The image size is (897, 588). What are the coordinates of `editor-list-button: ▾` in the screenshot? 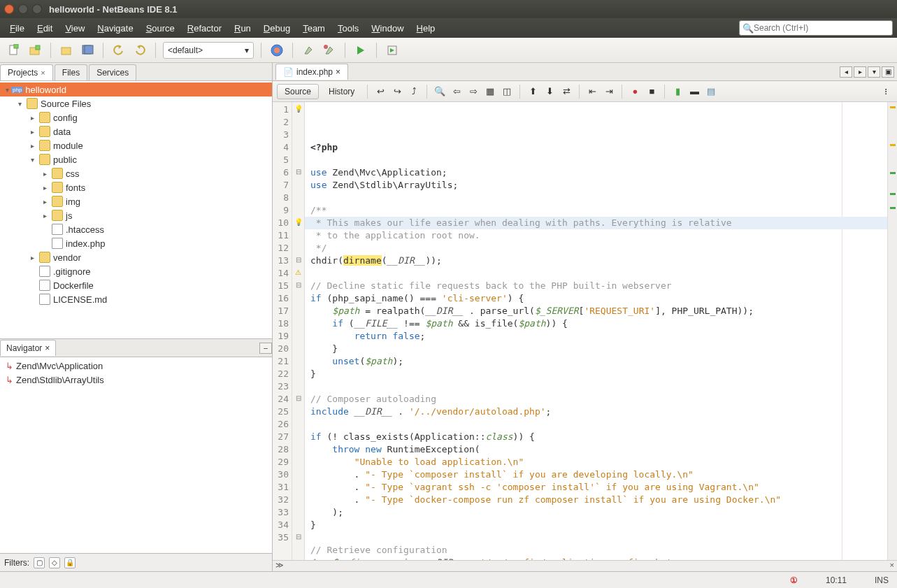 It's located at (874, 72).